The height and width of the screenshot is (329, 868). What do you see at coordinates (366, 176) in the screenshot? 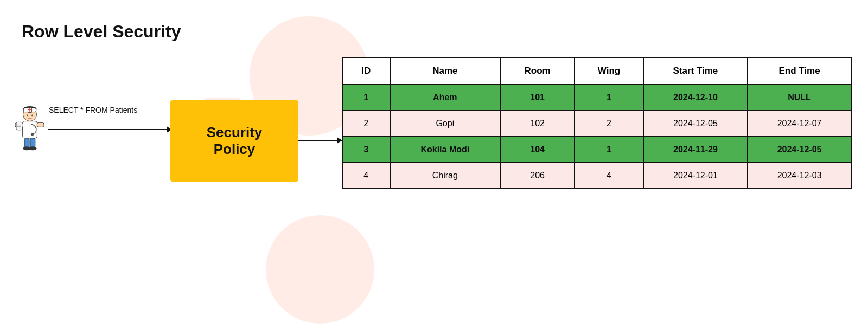
I see `cell-id: 4` at bounding box center [366, 176].